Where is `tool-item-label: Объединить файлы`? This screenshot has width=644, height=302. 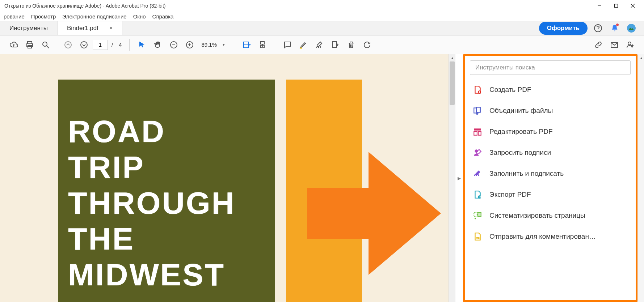
tool-item-label: Объединить файлы is located at coordinates (559, 111).